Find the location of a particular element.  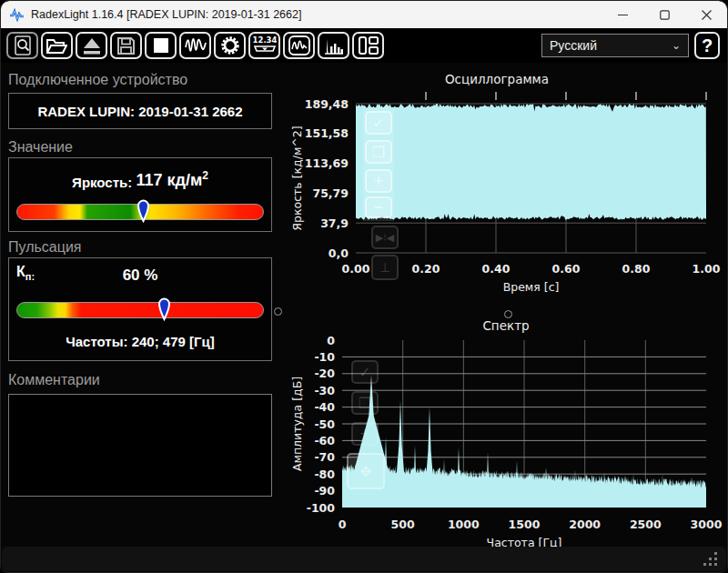

layout-button is located at coordinates (368, 45).